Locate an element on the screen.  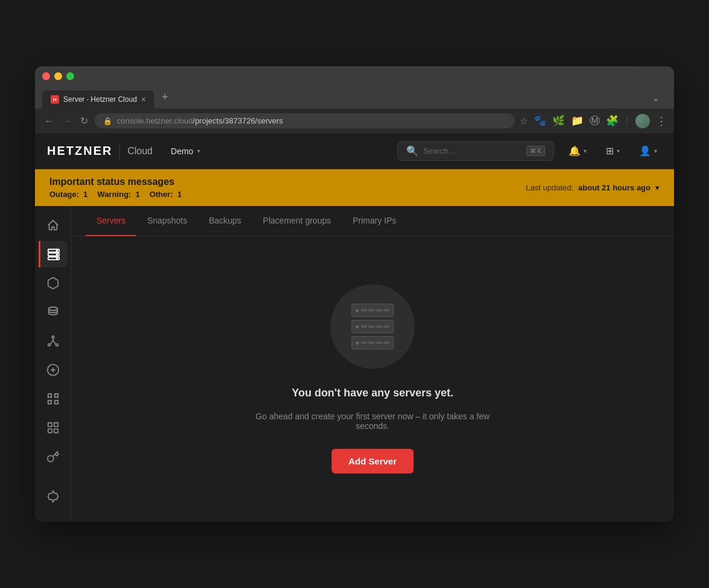
notifications-button: 🔔 ▾ is located at coordinates (578, 151).